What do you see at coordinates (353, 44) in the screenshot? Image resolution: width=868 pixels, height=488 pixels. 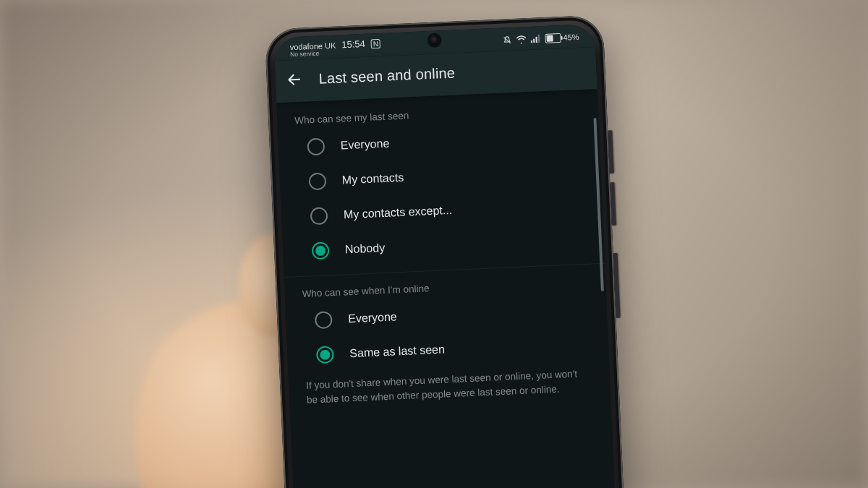 I see `status-clock: 15:54` at bounding box center [353, 44].